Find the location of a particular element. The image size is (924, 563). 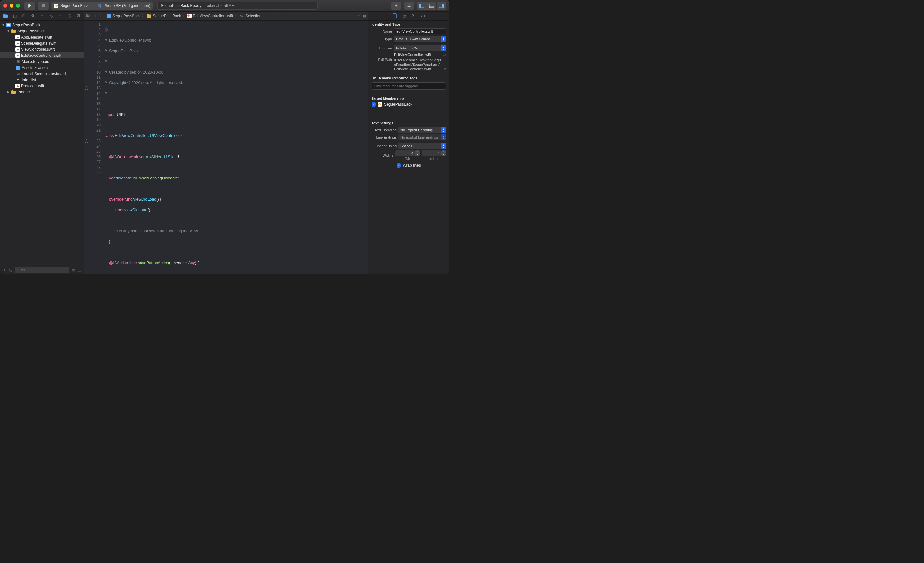

tree-file: ≣ Info.plist is located at coordinates (42, 80).